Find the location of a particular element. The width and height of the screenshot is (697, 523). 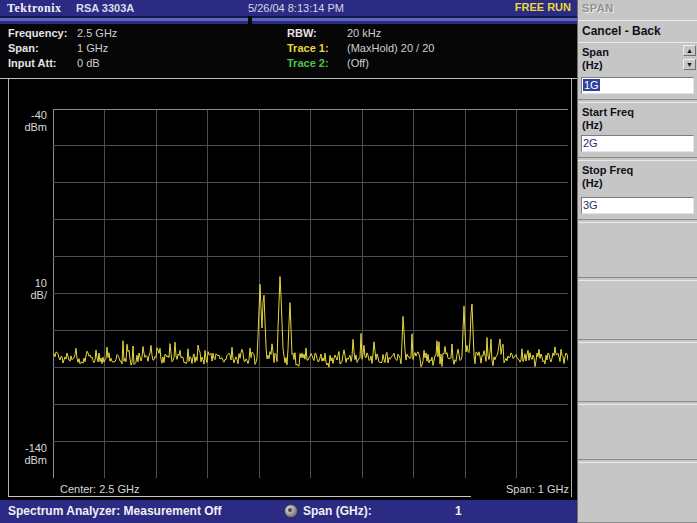

span-input-value: 1G is located at coordinates (592, 85).